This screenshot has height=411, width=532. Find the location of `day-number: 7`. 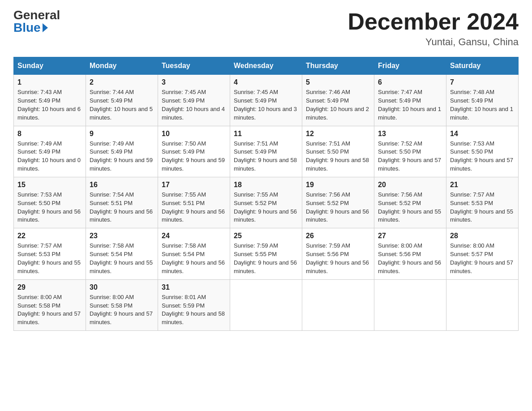

day-number: 7 is located at coordinates (482, 82).